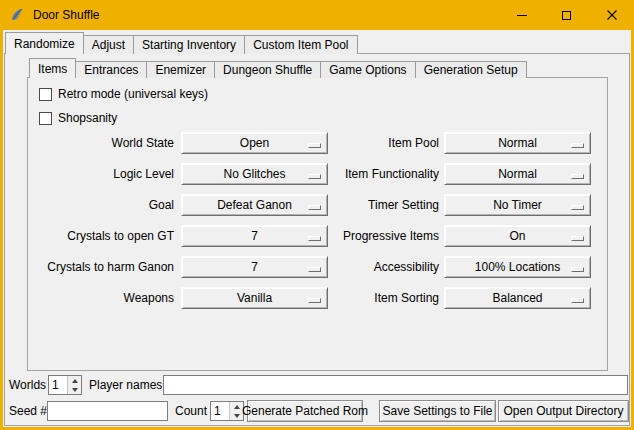 The image size is (634, 430). I want to click on weapons-label: Weapons, so click(101, 298).